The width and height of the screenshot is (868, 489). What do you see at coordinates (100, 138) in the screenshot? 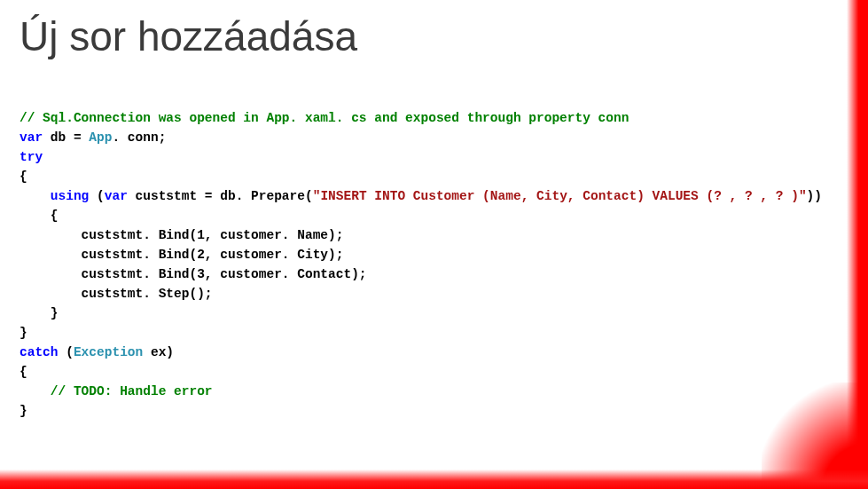
I see `code-type: App` at bounding box center [100, 138].